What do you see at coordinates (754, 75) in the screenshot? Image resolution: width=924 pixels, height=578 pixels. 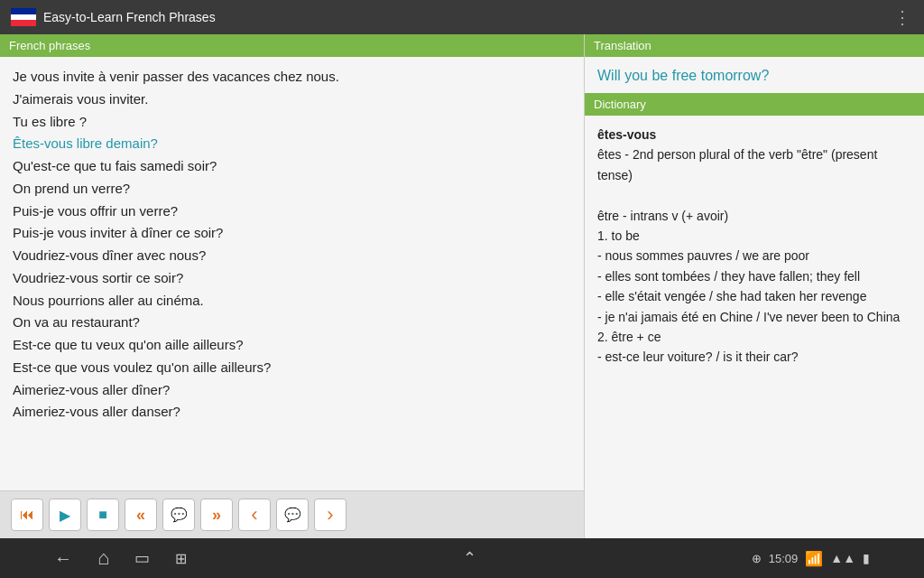 I see `translation-text: Will you be free tomorrow?` at bounding box center [754, 75].